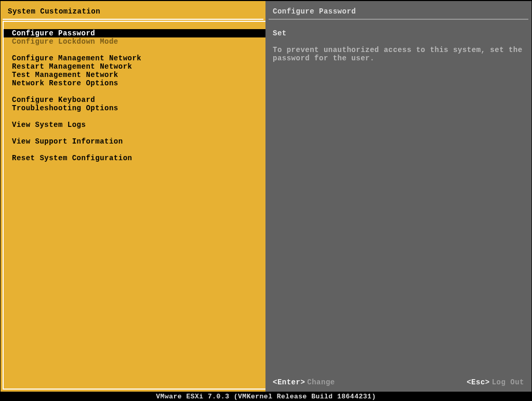 This screenshot has height=401, width=532. I want to click on password-description: To prevent unauthorized access to this s…, so click(398, 54).